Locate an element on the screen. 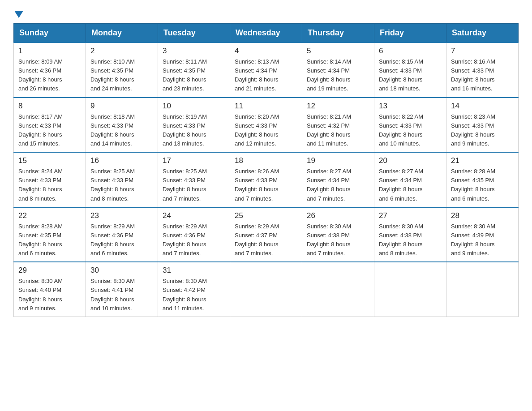 This screenshot has width=532, height=411. day-cell-10: 10Sunrise: 8:19 AMSunset: 4:33 PMDayligh… is located at coordinates (194, 125).